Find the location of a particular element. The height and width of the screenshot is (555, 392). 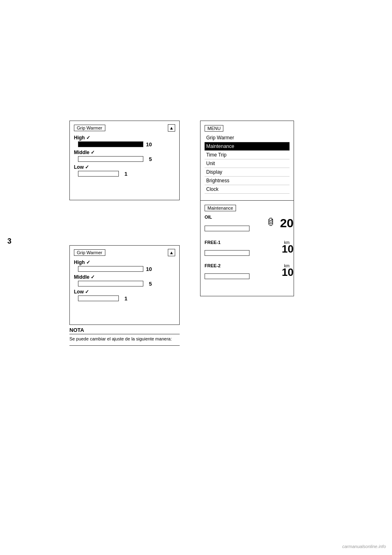

gw-bar-middle-2: 5 is located at coordinates (125, 284).